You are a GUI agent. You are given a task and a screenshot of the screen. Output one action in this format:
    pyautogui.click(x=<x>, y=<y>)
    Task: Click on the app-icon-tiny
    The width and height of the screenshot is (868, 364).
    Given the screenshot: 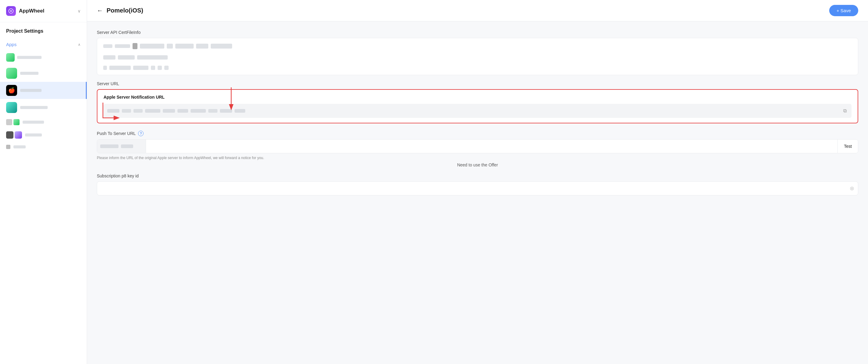 What is the action you would take?
    pyautogui.click(x=8, y=147)
    